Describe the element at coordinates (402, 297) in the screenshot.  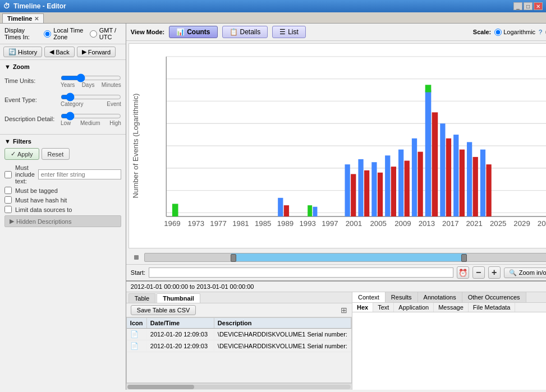
I see `info-tab-results: Results` at that location.